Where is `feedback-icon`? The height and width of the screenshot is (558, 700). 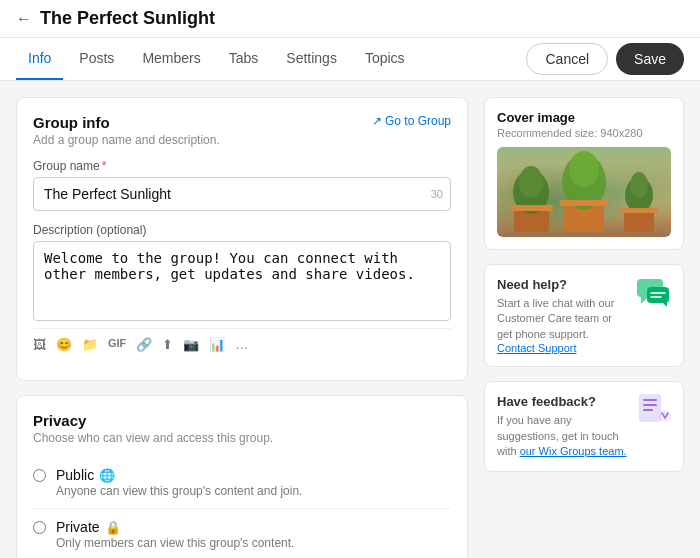
feedback-icon is located at coordinates (655, 410).